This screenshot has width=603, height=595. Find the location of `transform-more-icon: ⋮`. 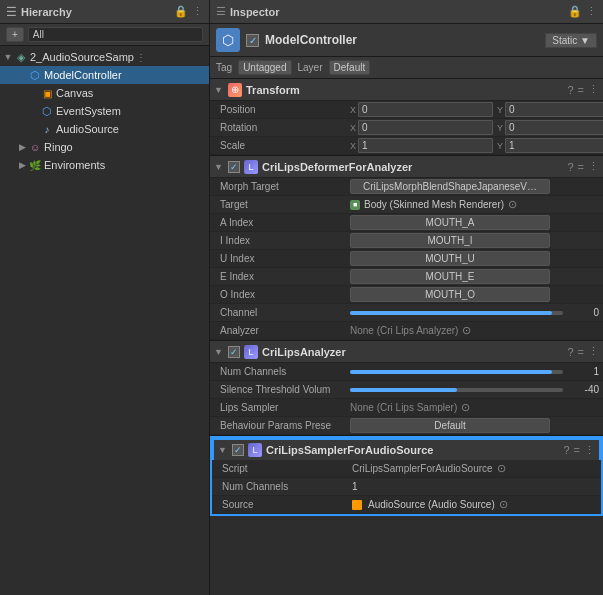

transform-more-icon: ⋮ is located at coordinates (594, 90).